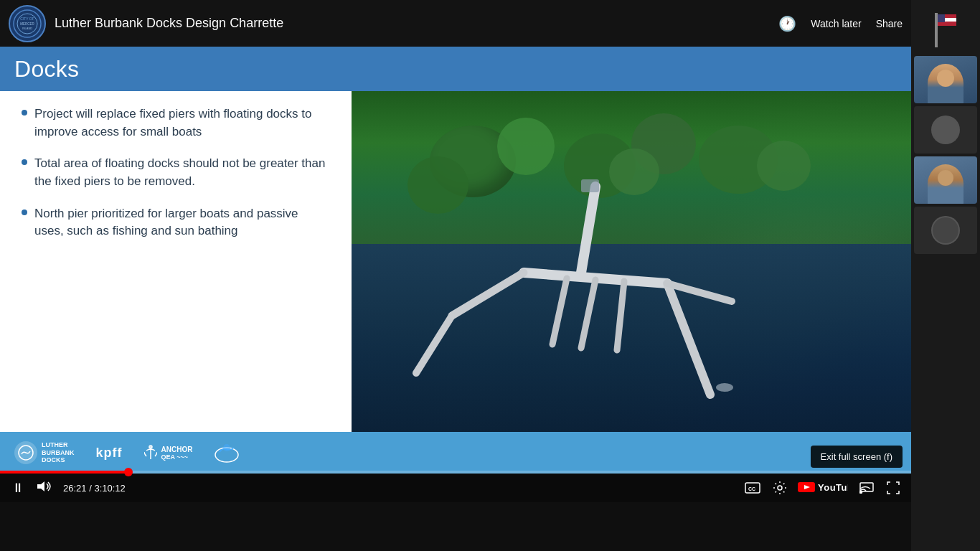 Image resolution: width=980 pixels, height=551 pixels. What do you see at coordinates (44, 453) in the screenshot?
I see `footer-logo-lbd: LUTHER BURBANK DOCKS` at bounding box center [44, 453].